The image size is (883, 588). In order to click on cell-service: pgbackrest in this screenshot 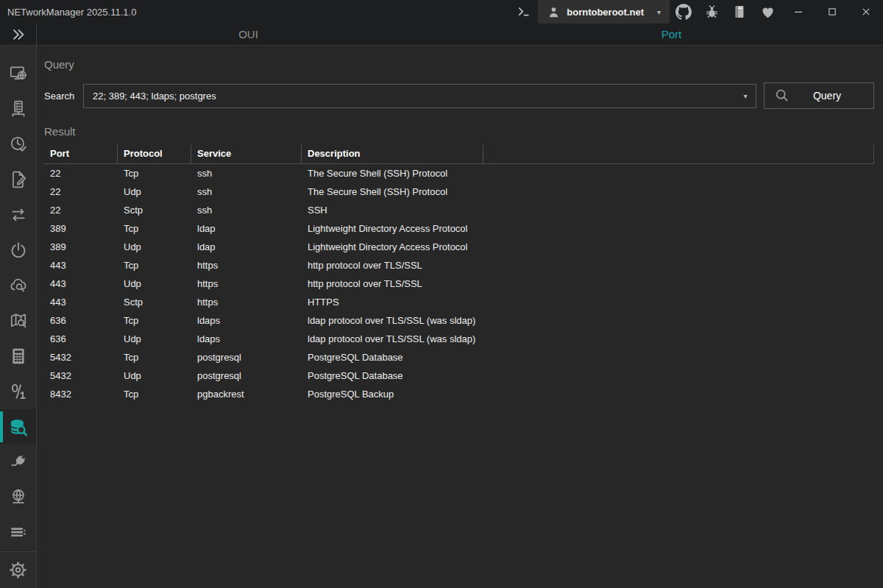, I will do `click(247, 394)`.